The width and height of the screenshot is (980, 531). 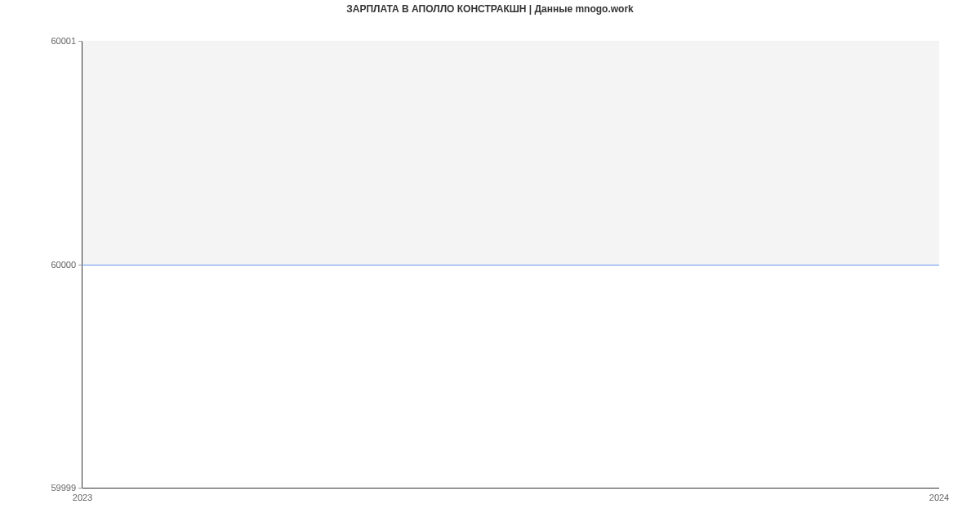 What do you see at coordinates (939, 495) in the screenshot?
I see `x-tick-label: 2024` at bounding box center [939, 495].